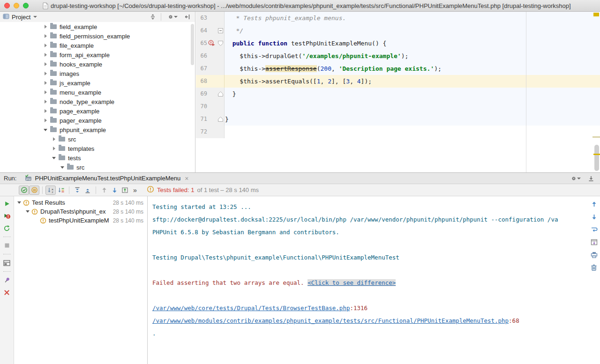 This screenshot has width=600, height=364. Describe the element at coordinates (7, 228) in the screenshot. I see `toggle-auto-test-button` at that location.